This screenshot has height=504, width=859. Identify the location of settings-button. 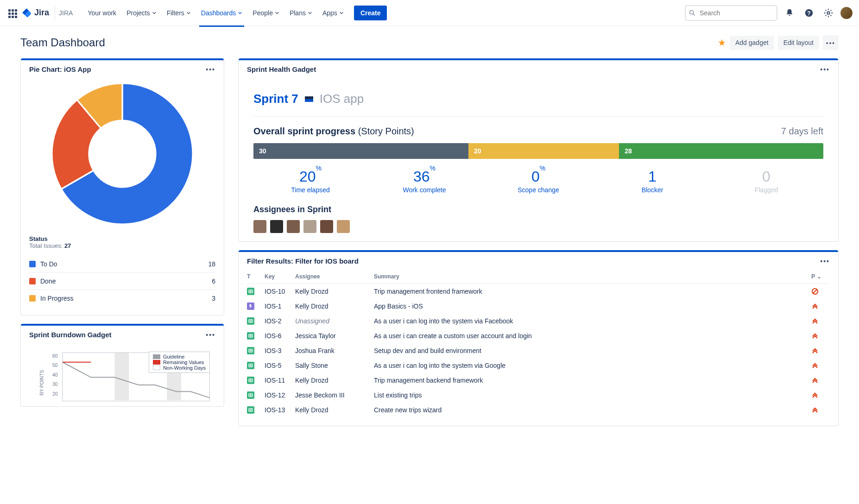
(828, 13).